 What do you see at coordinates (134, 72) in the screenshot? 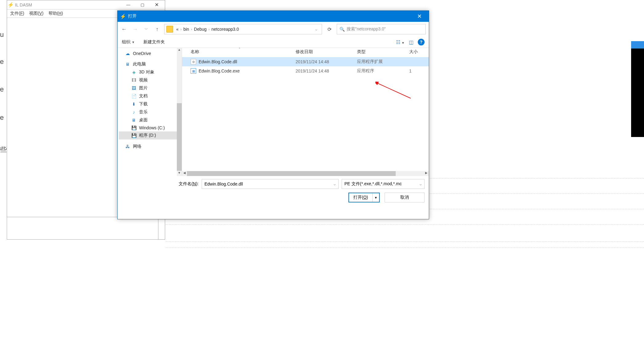
I see `cube-icon: ◈` at bounding box center [134, 72].